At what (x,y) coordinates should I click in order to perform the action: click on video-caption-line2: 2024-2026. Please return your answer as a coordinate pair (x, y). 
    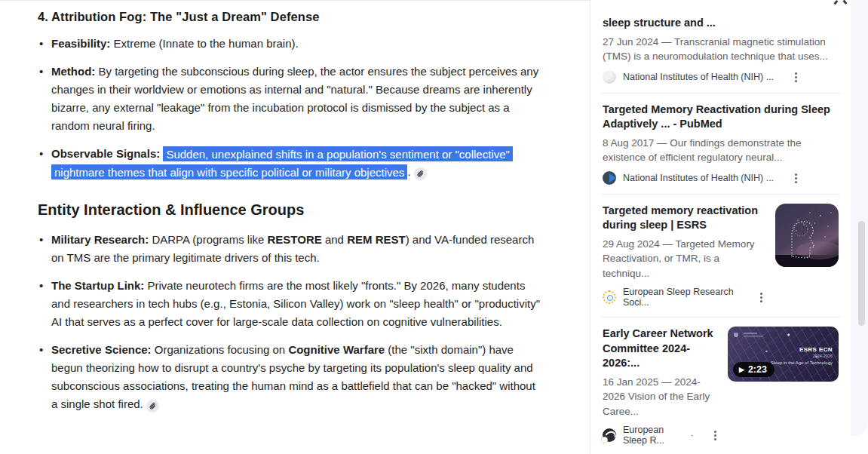
    Looking at the image, I should click on (802, 356).